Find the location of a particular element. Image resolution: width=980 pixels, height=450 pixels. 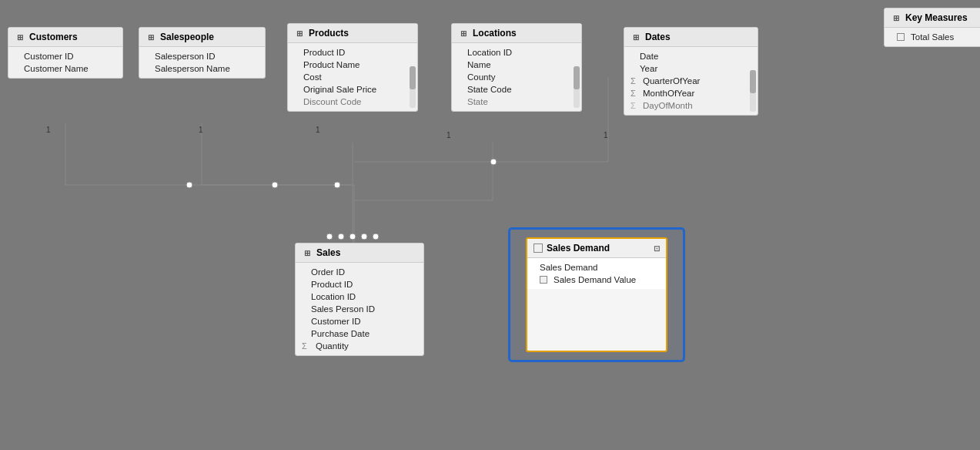

sales-demand-card: Sales Demand ⊡ Sales Demand Sales Demand… is located at coordinates (597, 294).